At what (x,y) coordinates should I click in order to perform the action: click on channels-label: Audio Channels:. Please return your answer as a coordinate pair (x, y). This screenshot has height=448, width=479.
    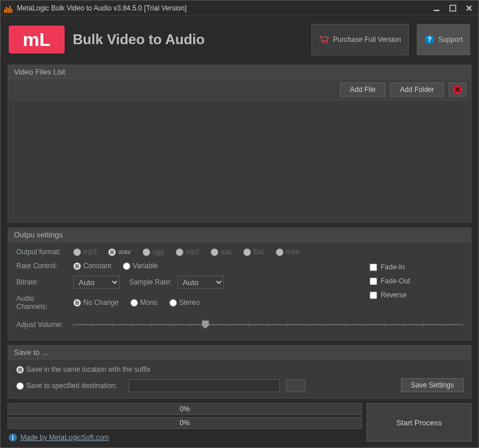
    Looking at the image, I should click on (42, 303).